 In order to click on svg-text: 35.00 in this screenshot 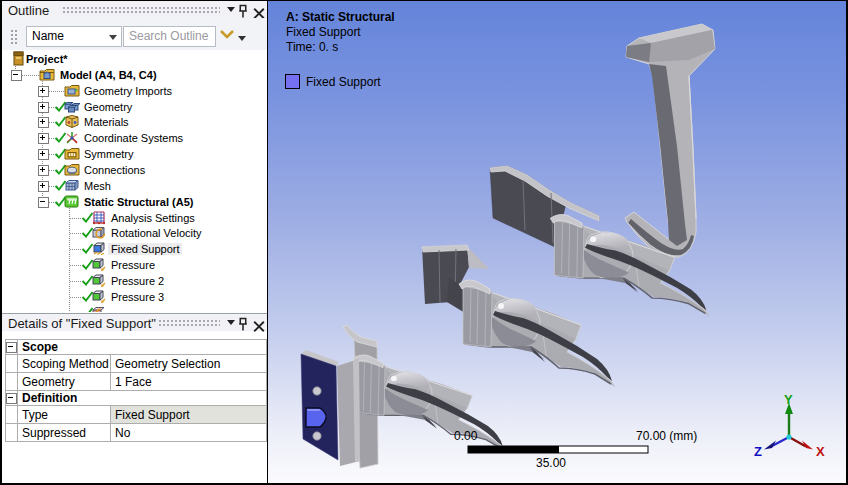, I will do `click(551, 463)`.